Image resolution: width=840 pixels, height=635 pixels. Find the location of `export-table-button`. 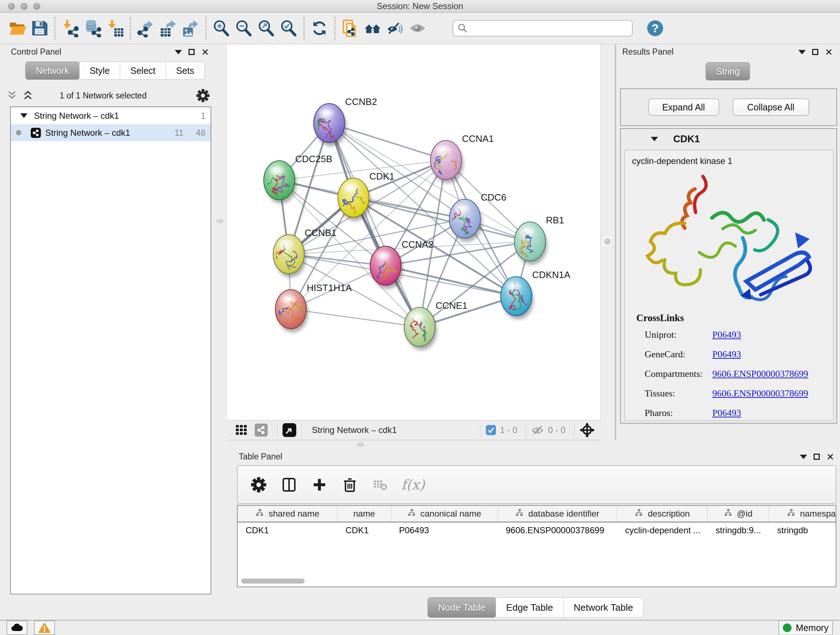

export-table-button is located at coordinates (168, 28).